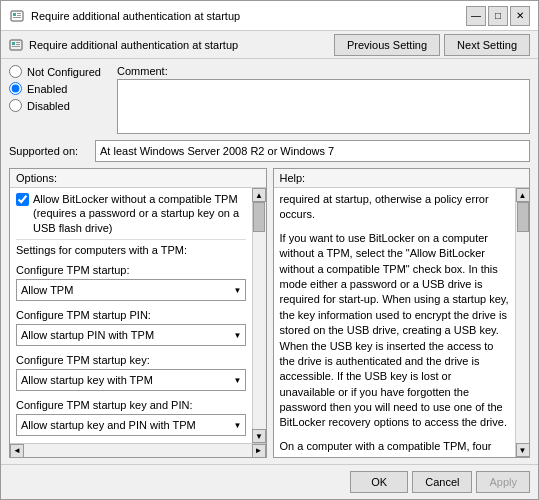 Image resolution: width=539 pixels, height=500 pixels. Describe the element at coordinates (131, 425) in the screenshot. I see `tpm-key-pin-select: Allow startup key and PIN with TPM` at that location.